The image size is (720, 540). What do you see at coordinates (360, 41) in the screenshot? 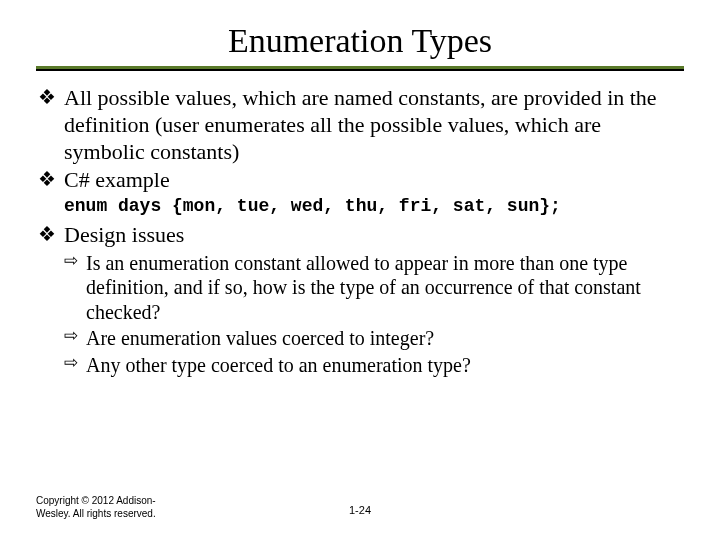
I see `page-title: Enumeration Types` at bounding box center [360, 41].